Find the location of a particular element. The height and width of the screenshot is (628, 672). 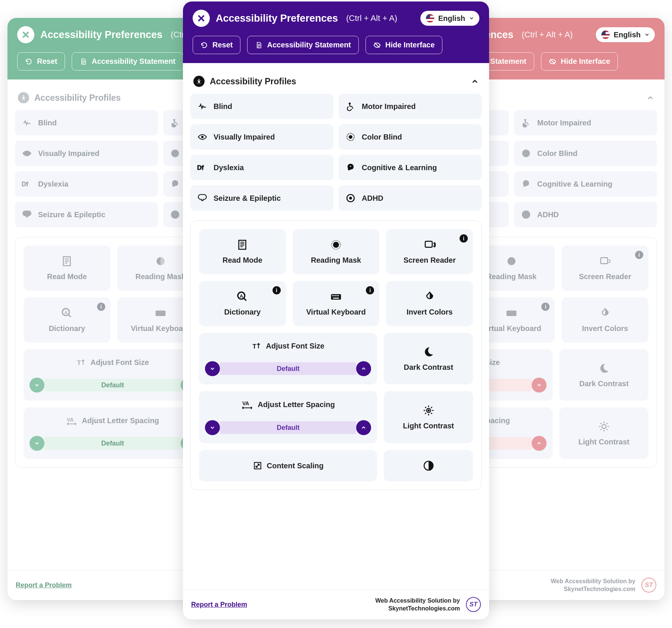

mask-icon is located at coordinates (336, 245).